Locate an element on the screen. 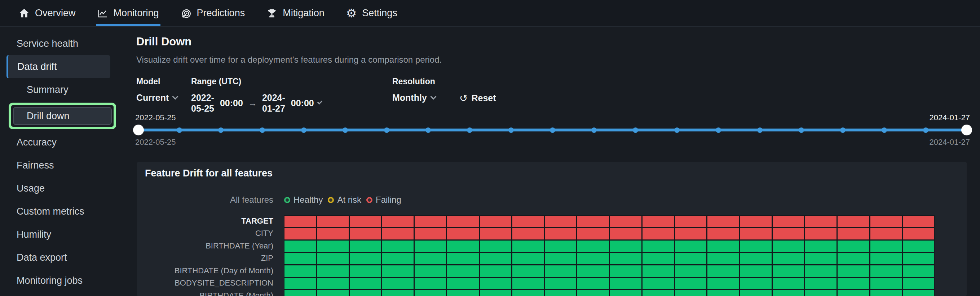 The image size is (980, 296). sidebar-item-usage: Usage is located at coordinates (66, 188).